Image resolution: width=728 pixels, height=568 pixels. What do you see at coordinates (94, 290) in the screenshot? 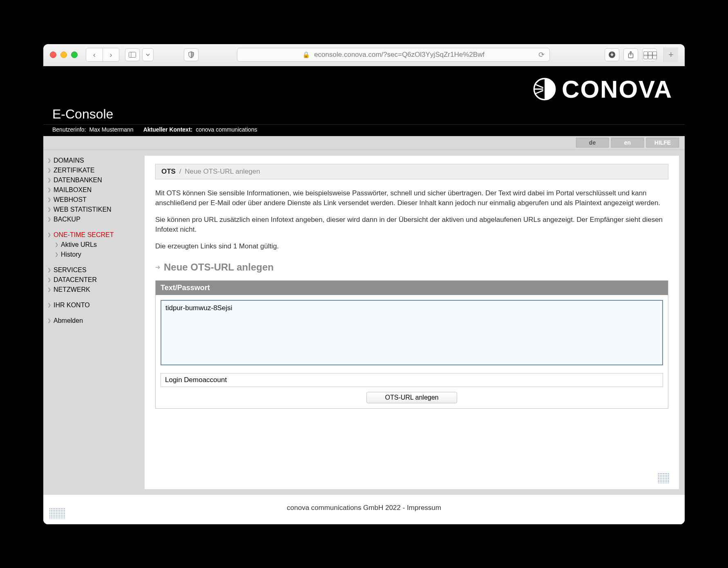
I see `sidebar-item-netzwerk: ❯NETZWERK` at bounding box center [94, 290].